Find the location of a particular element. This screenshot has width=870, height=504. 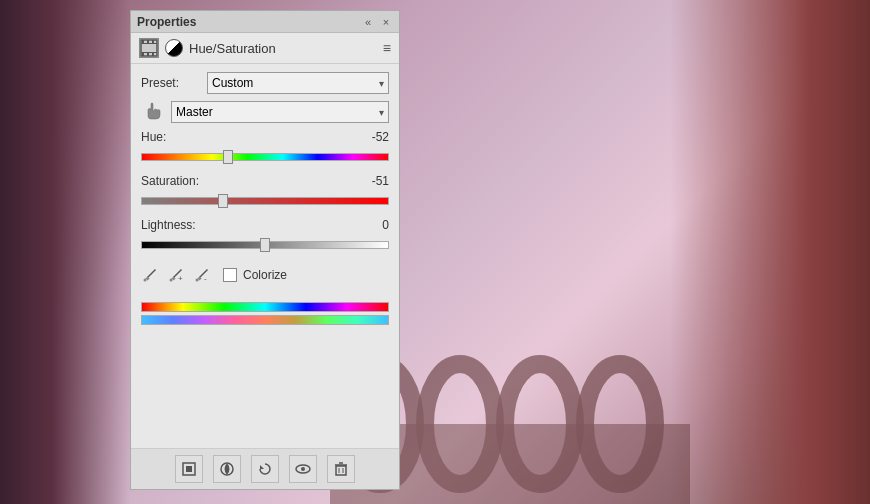

preset-arrow-icon: ▾ is located at coordinates (382, 84).